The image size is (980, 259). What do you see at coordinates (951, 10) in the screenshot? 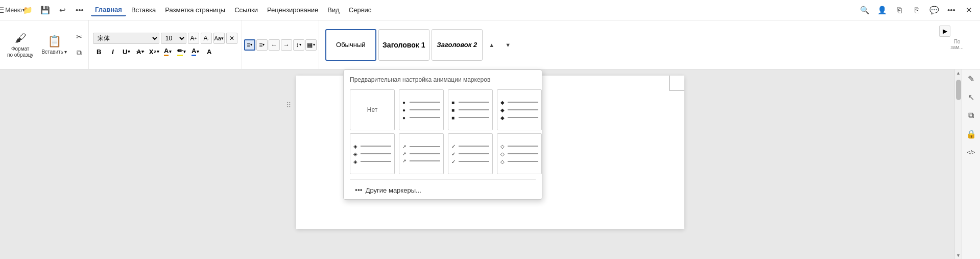
I see `more-options-button: •••` at bounding box center [951, 10].